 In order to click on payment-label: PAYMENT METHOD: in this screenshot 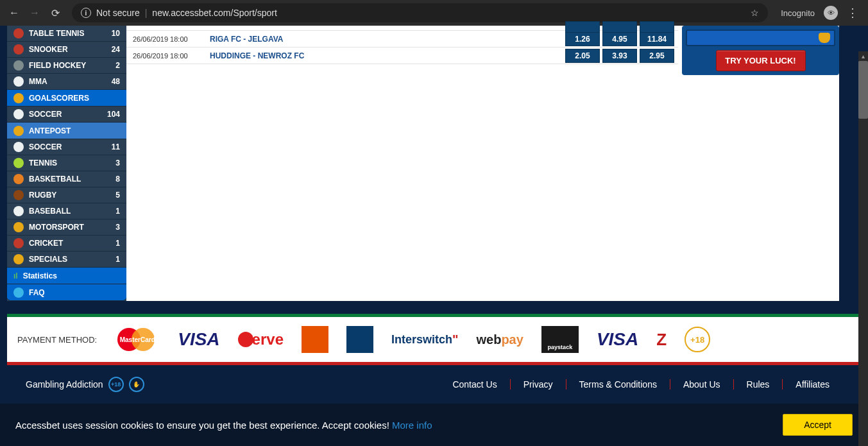, I will do `click(57, 340)`.